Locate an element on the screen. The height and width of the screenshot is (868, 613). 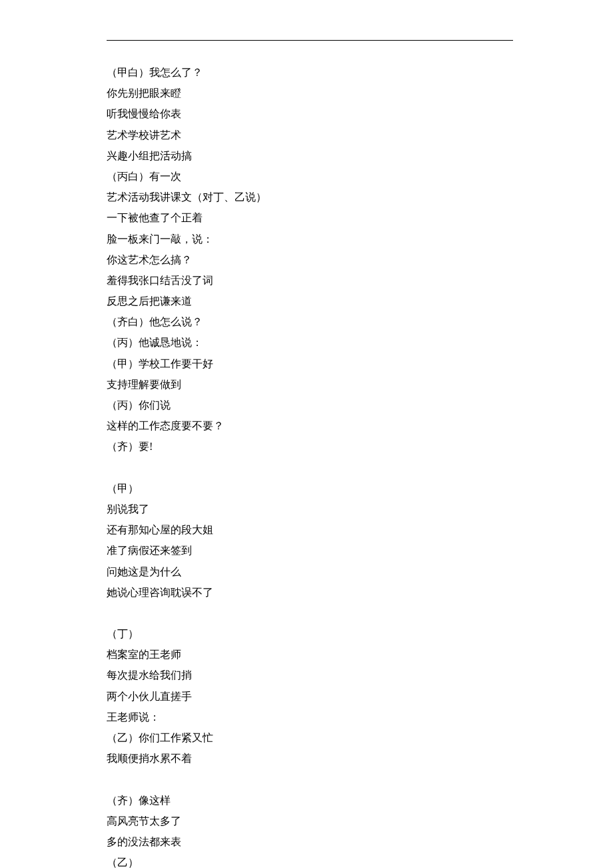
script-line: 她说心理咨询耽误不了 is located at coordinates (310, 592).